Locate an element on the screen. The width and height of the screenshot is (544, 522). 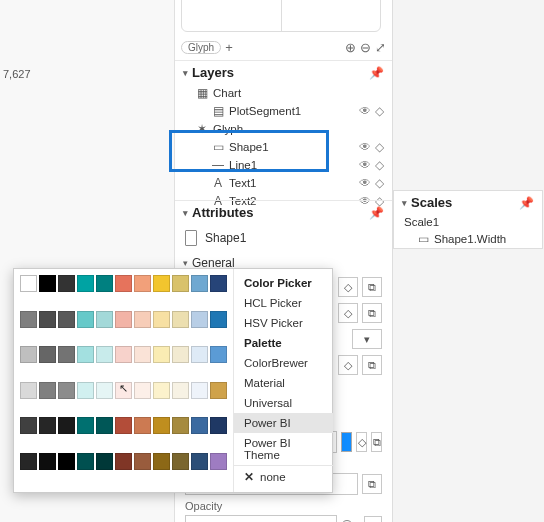
scale-field-item: ▭ Shape1.Width is located at coordinates (468, 239).